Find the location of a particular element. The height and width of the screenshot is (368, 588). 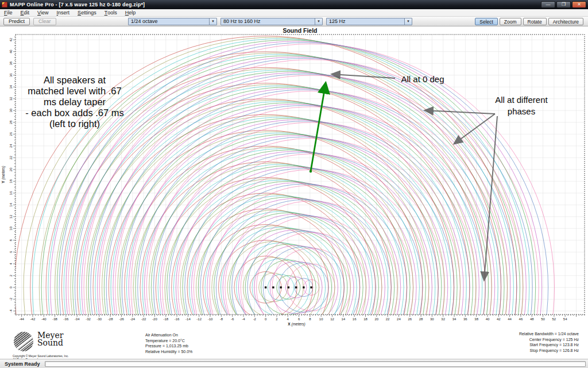

environment-readout: Air Attenuation On Temperature = 20.0°C … is located at coordinates (169, 343).